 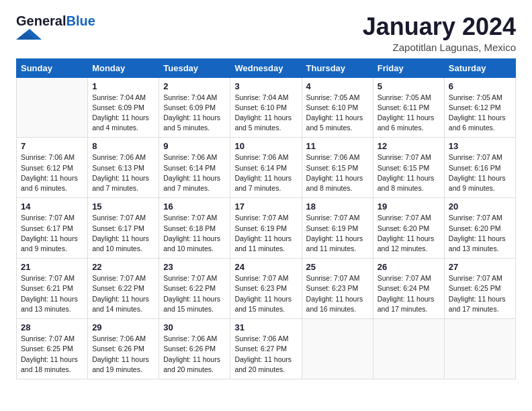 What do you see at coordinates (195, 168) in the screenshot?
I see `calendar-cell: 9Sunrise: 7:06 AM Sunset: 6:14 PM Daylig…` at bounding box center [195, 168].